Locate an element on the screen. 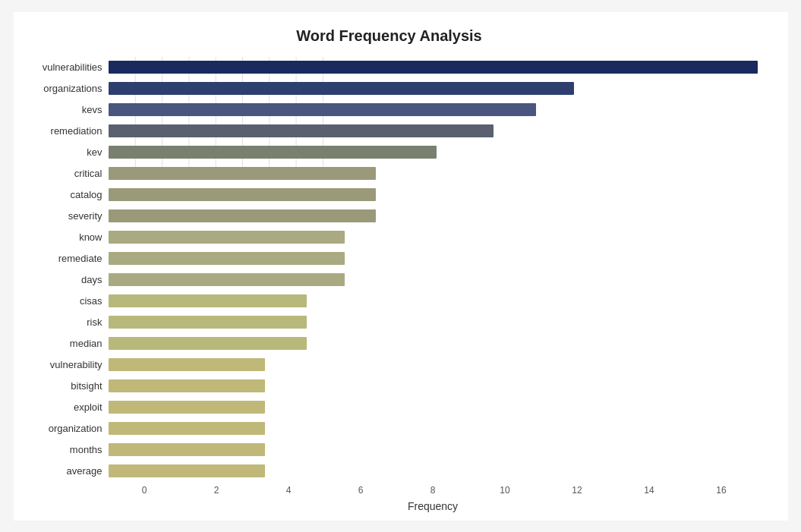  y-label: days is located at coordinates (65, 280).